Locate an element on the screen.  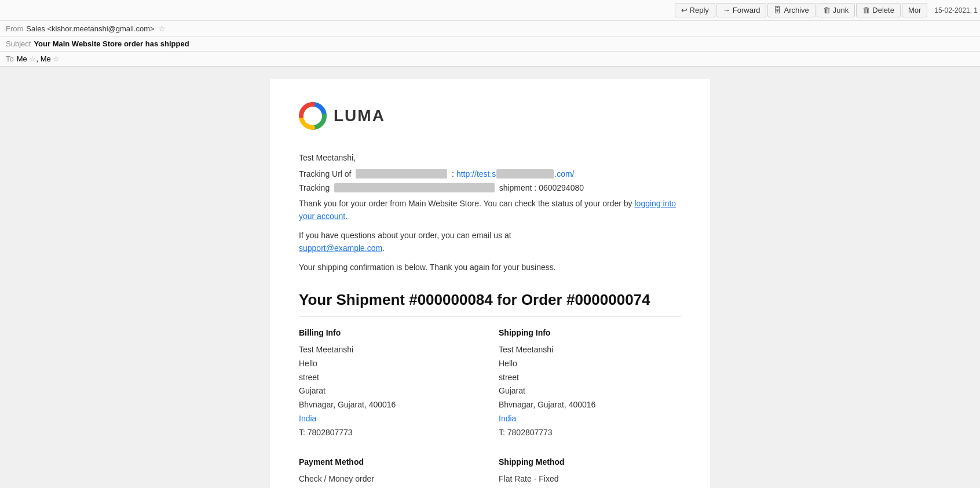
body-text-1: Thank you for your order from Main Websi… is located at coordinates (490, 210).